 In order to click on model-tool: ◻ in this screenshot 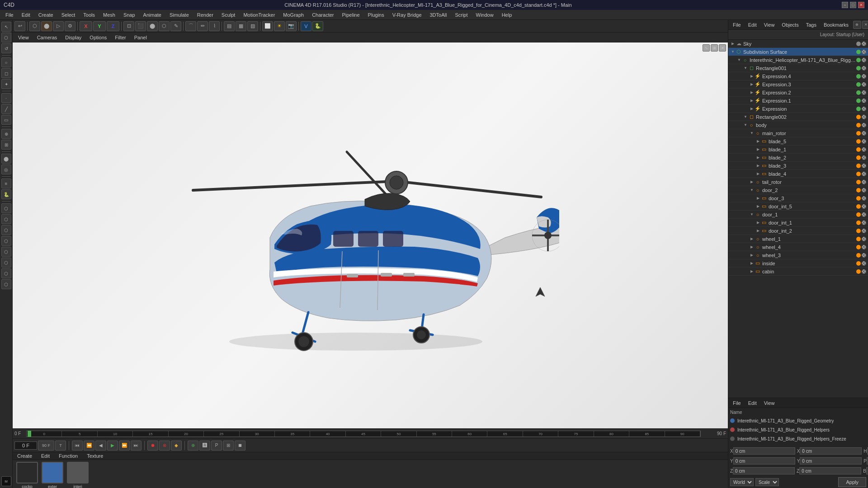, I will do `click(6, 73)`.